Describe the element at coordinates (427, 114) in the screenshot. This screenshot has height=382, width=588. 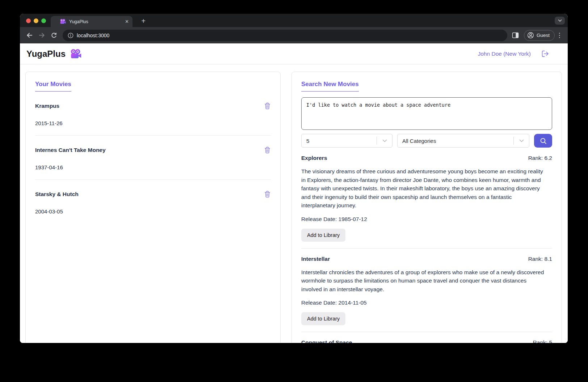
I see `search-query-input: I'd like to watch a movie about a space …` at that location.